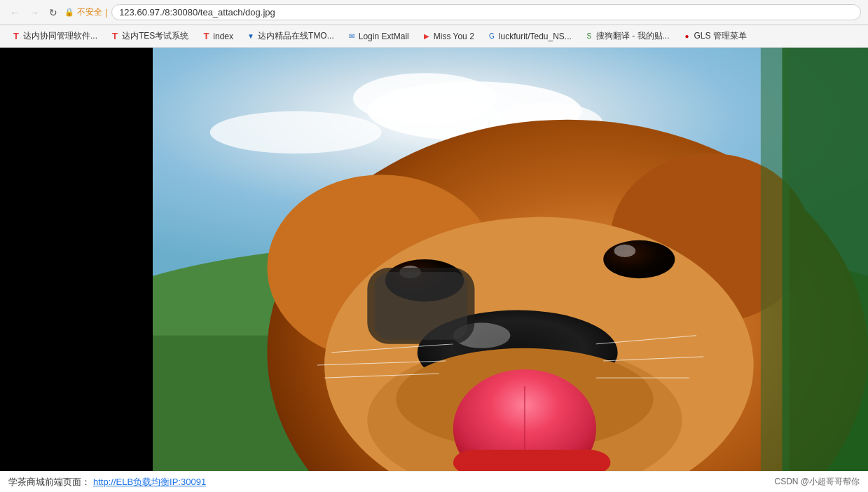 This screenshot has width=868, height=492. Describe the element at coordinates (352, 36) in the screenshot. I see `bookmark-icon-5: ✉` at that location.